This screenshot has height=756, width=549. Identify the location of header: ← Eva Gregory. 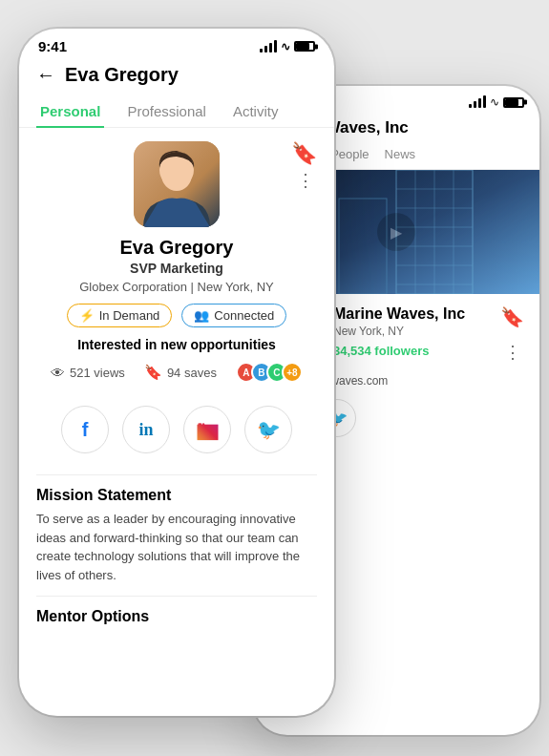
(177, 76).